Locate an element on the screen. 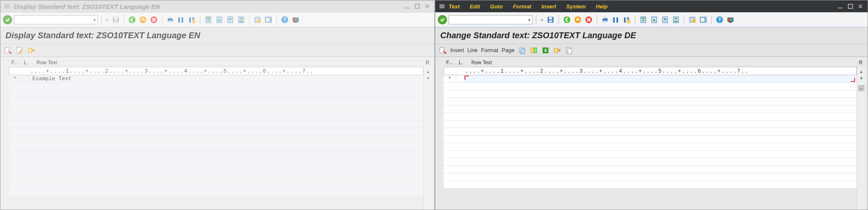  excel-icon: X is located at coordinates (546, 50).